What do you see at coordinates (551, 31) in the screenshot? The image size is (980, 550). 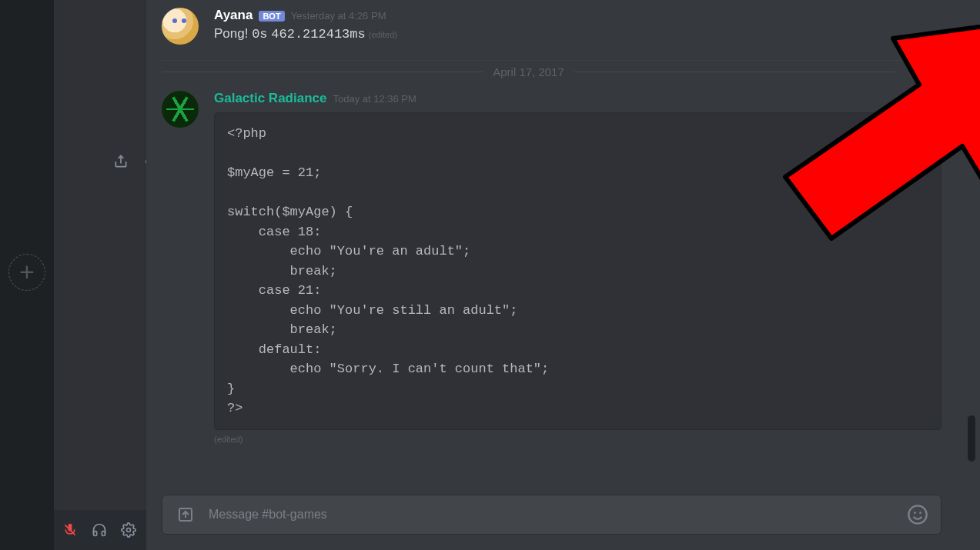 I see `message: Ayana BOT Yesterday at 4:26 PM Pong! 0s …` at bounding box center [551, 31].